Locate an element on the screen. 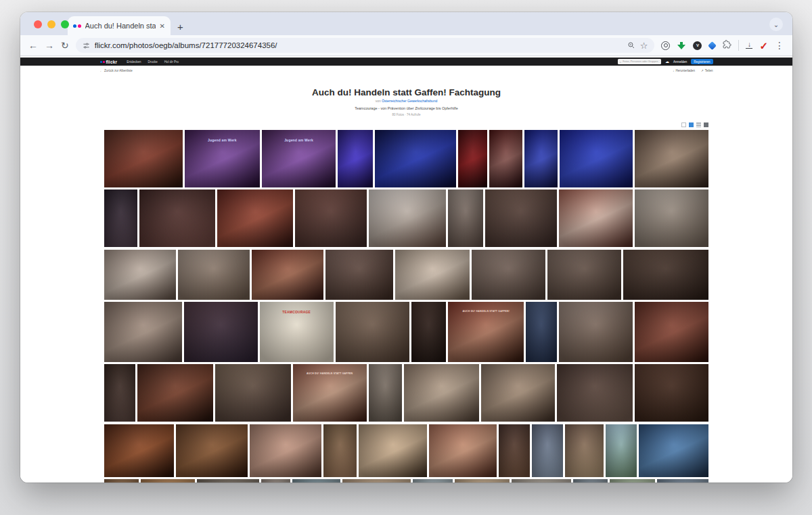 The width and height of the screenshot is (812, 515). browser-tab: Auch du! Handeln statt Gaffe ✕ is located at coordinates (119, 26).